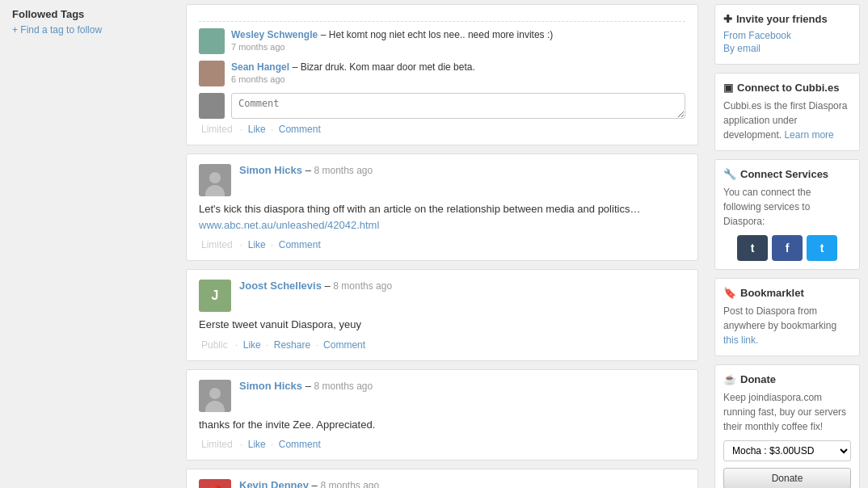 Image resolution: width=868 pixels, height=488 pixels. Describe the element at coordinates (730, 292) in the screenshot. I see `bookmark-icon: 🔖` at that location.